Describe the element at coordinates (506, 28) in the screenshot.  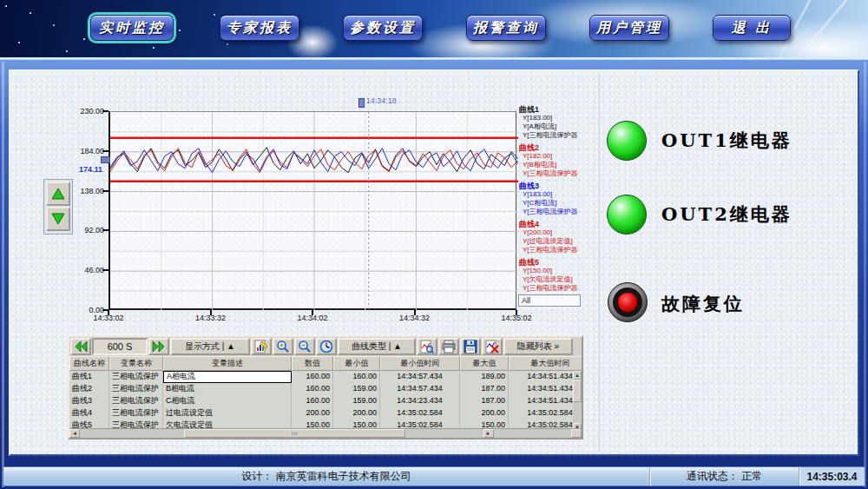
I see `nav-button-alarm-query: 报警查询` at that location.